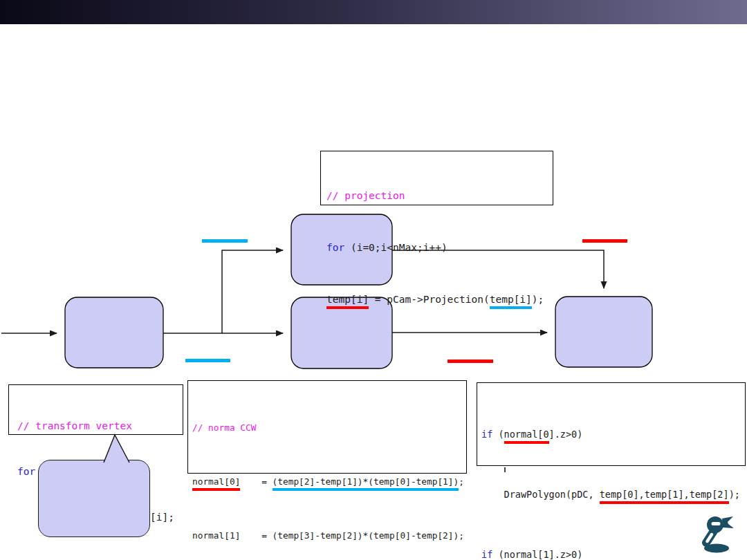  I want to click on cyan-highlight-bar-top, so click(225, 241).